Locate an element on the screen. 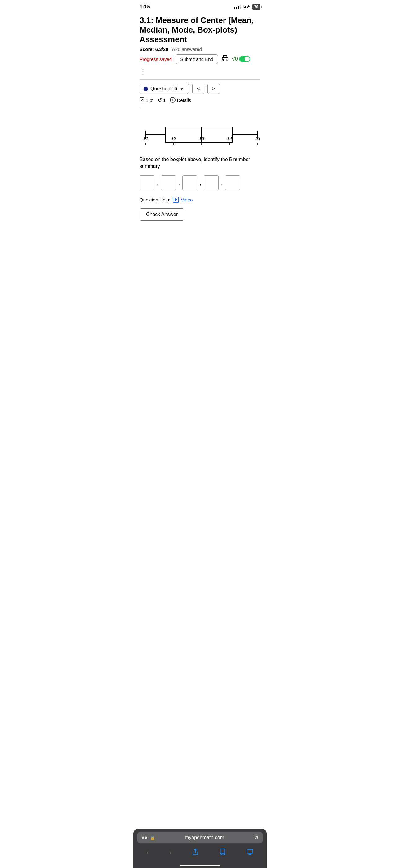 The width and height of the screenshot is (400, 868). sqrt-toggle: √0 is located at coordinates (241, 59).